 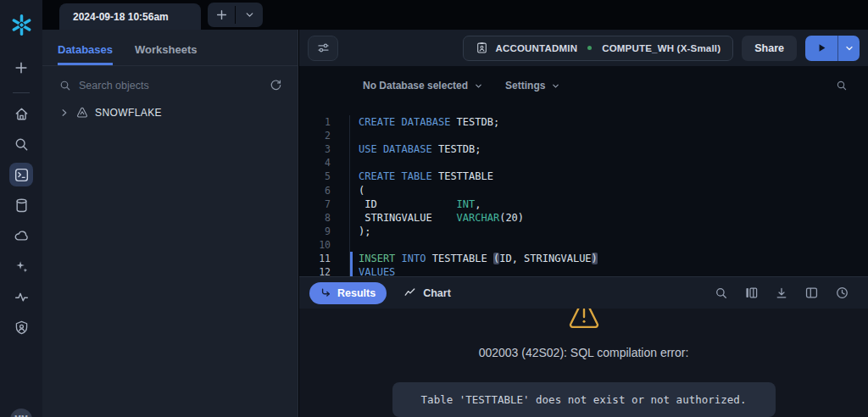 I want to click on error-code-text: 002003 (42S02): SQL compilation error:, so click(x=584, y=353).